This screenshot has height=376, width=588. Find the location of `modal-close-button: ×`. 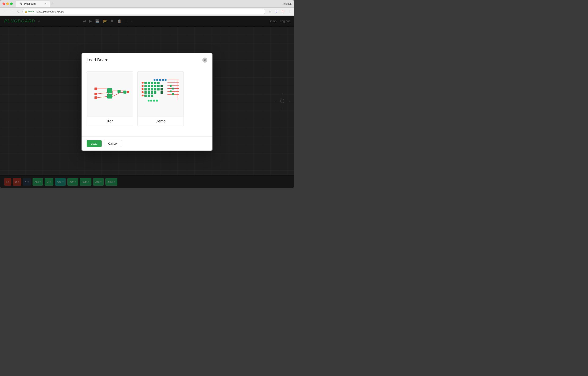

modal-close-button: × is located at coordinates (205, 60).